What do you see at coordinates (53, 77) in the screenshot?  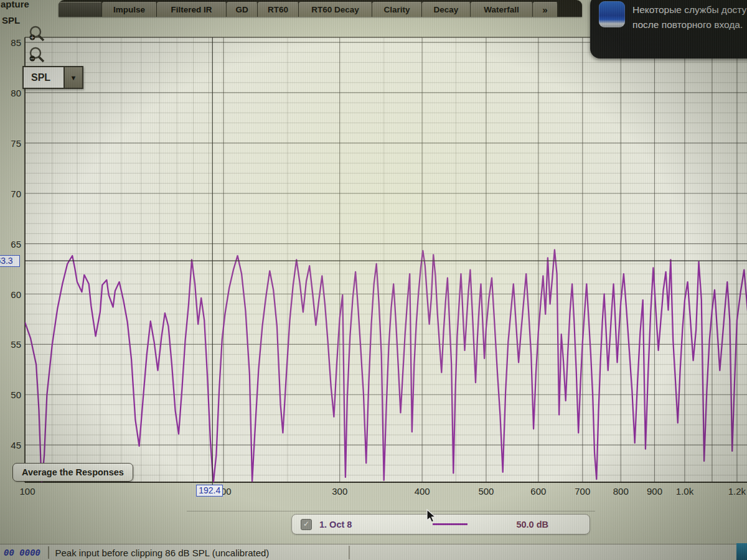 I see `trace-selector-dropdown: SPL ▼` at bounding box center [53, 77].